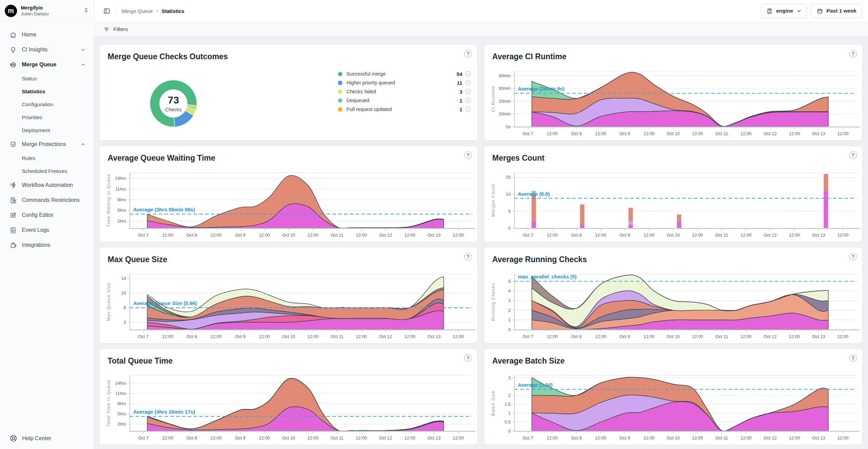 This screenshot has height=449, width=868. Describe the element at coordinates (510, 378) in the screenshot. I see `svg-text: 3` at that location.